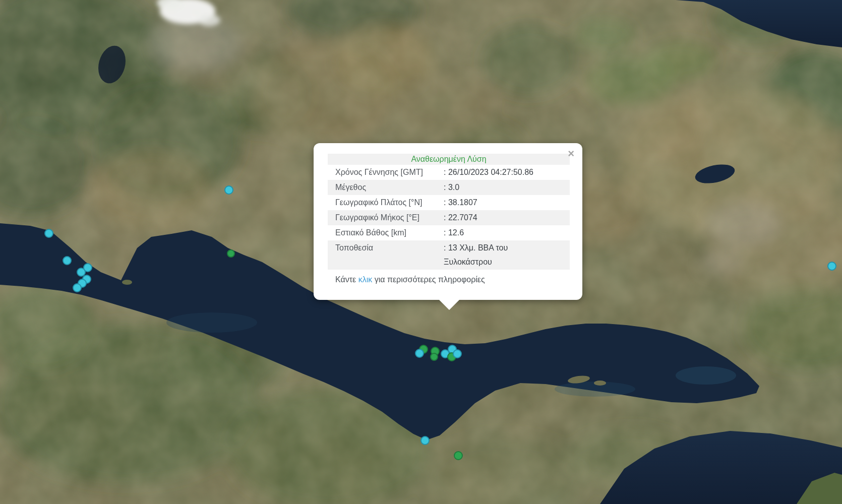 The image size is (842, 504). Describe the element at coordinates (449, 159) in the screenshot. I see `popup-title: Αναθεωρημένη Λύση` at that location.